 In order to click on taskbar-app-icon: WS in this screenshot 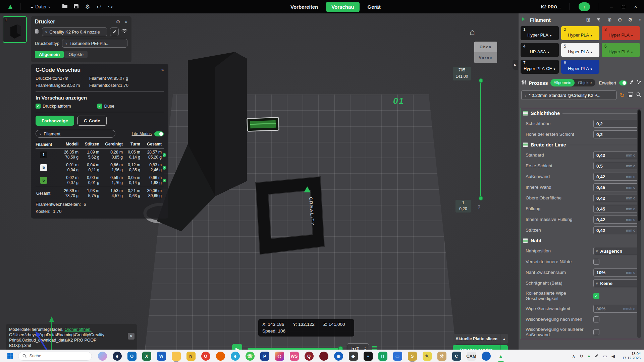, I will do `click(294, 356)`.